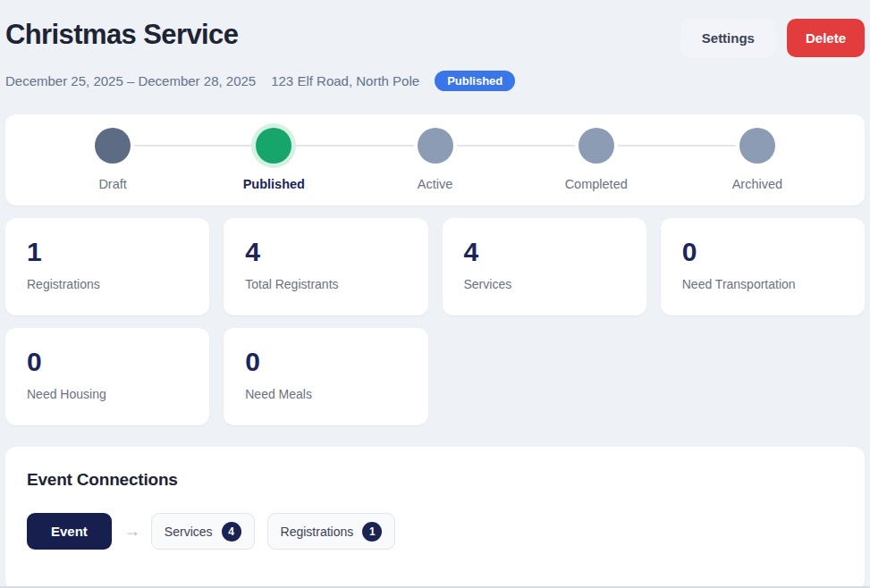 This screenshot has width=870, height=588. I want to click on step-dot-active, so click(435, 146).